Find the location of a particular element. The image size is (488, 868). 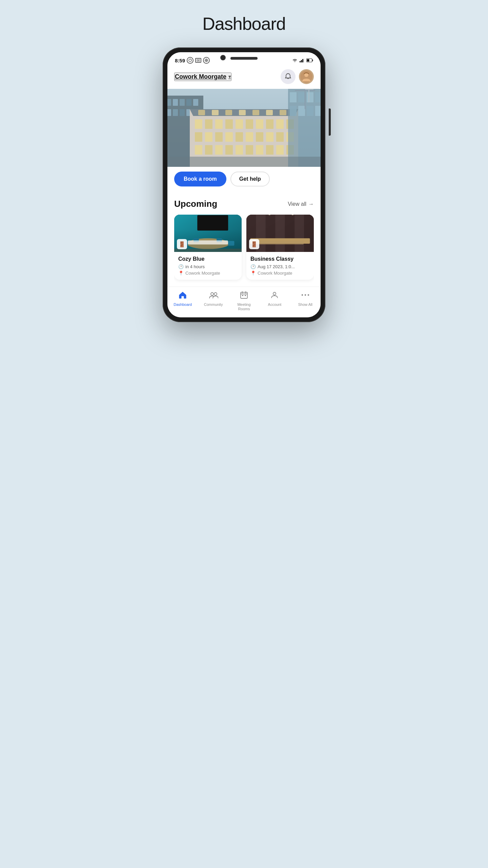

book-room-button: Book a room is located at coordinates (200, 179).